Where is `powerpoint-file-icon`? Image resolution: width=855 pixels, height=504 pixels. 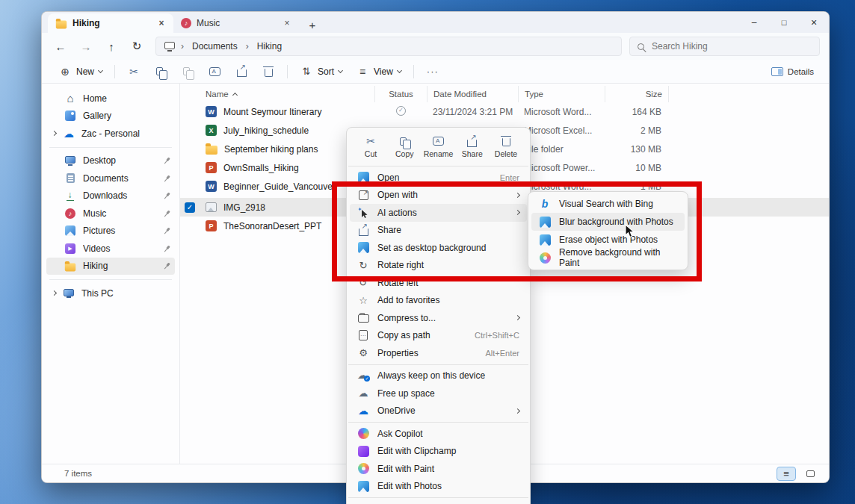
powerpoint-file-icon is located at coordinates (211, 225).